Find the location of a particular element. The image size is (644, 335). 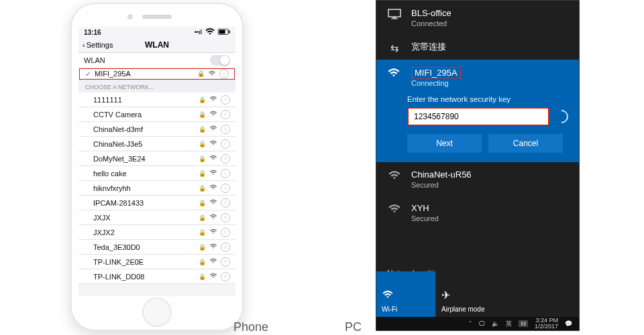

network-name: ChinaNet-d3mf is located at coordinates (146, 129).